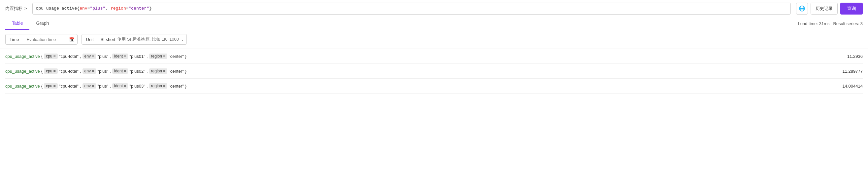  What do you see at coordinates (108, 39) in the screenshot?
I see `unit-select-value: SI short` at bounding box center [108, 39].